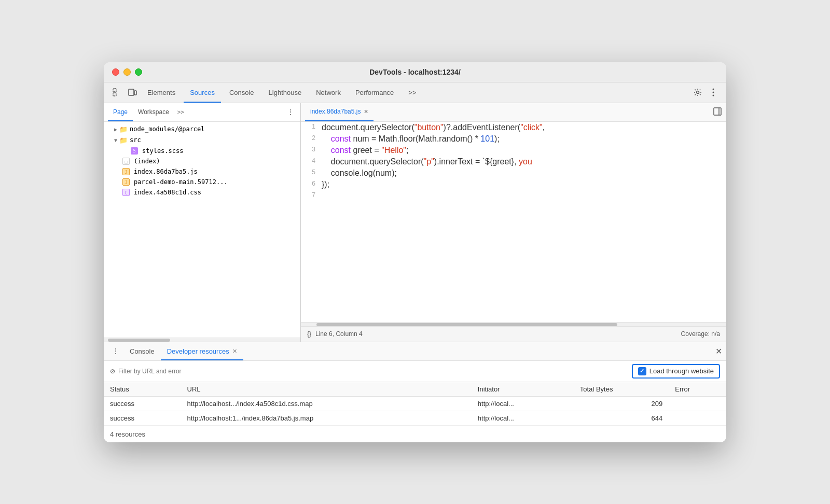 The image size is (830, 504). Describe the element at coordinates (116, 140) in the screenshot. I see `chevron-down-icon: ▼` at that location.